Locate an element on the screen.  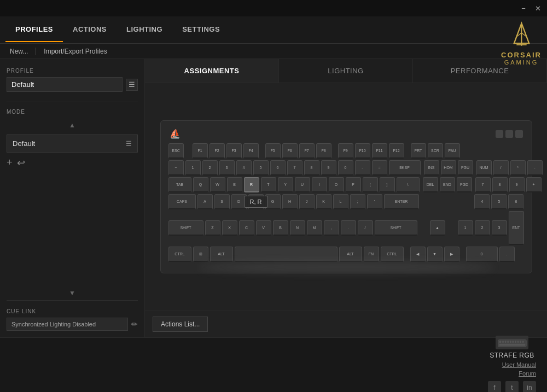
cue-link-dropdown: Synchronized Lighting Disabled is located at coordinates (67, 324).